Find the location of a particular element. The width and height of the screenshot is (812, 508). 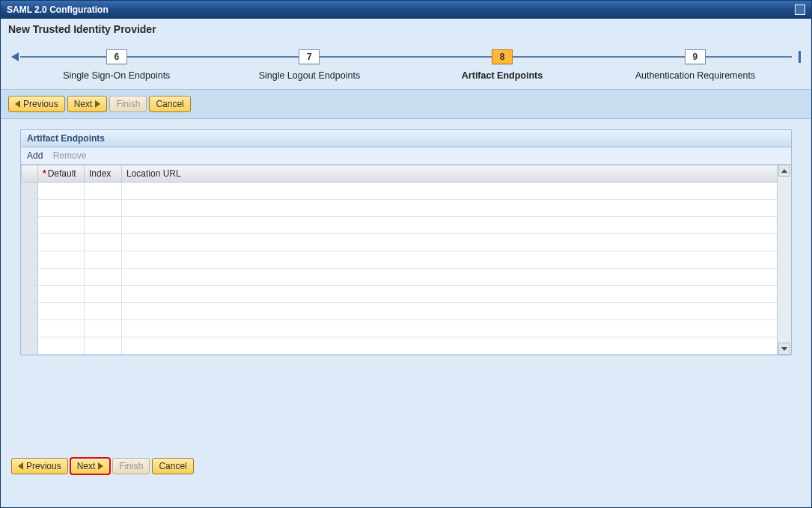

next-button-bottom-label: Next is located at coordinates (87, 466).